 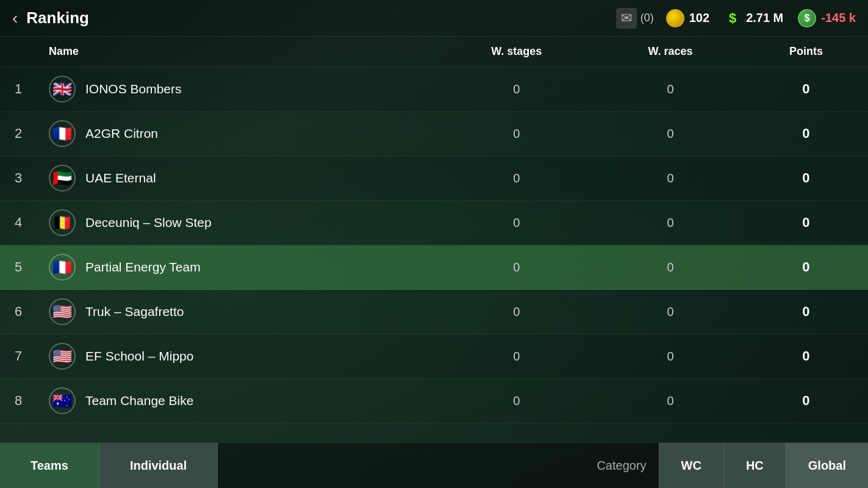 What do you see at coordinates (806, 52) in the screenshot?
I see `col-points: Points` at bounding box center [806, 52].